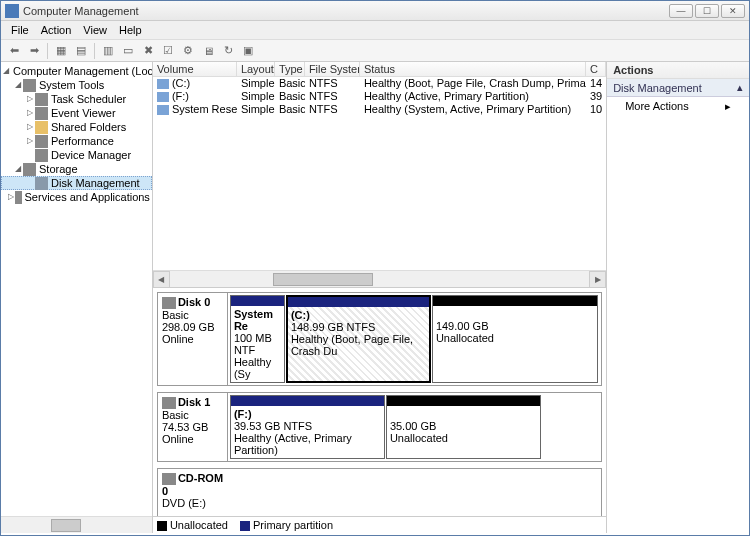 Image resolution: width=750 pixels, height=536 pixels. Describe the element at coordinates (162, 280) in the screenshot. I see `scroll-left-icon: ◀` at that location.